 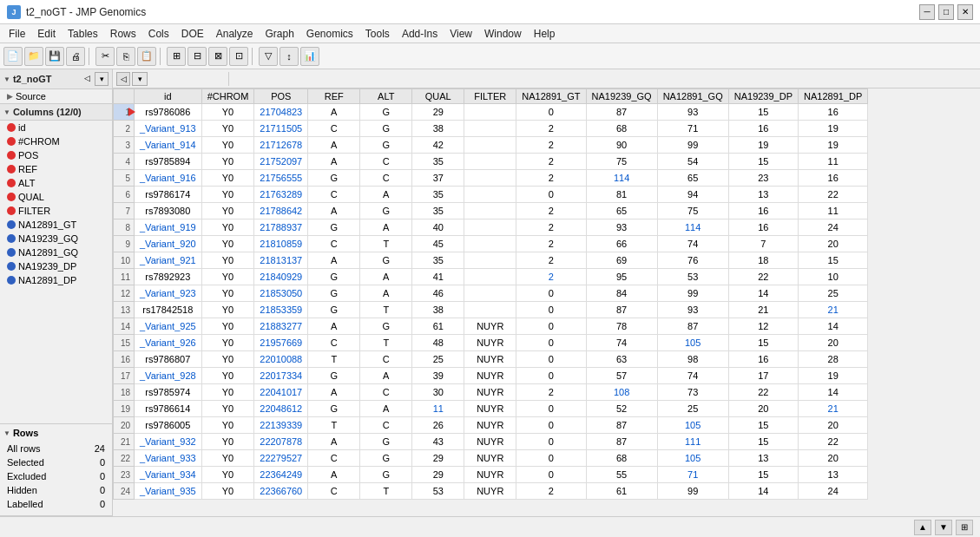 What do you see at coordinates (56, 252) in the screenshot?
I see `col-gq2: NA12891_GQ` at bounding box center [56, 252].